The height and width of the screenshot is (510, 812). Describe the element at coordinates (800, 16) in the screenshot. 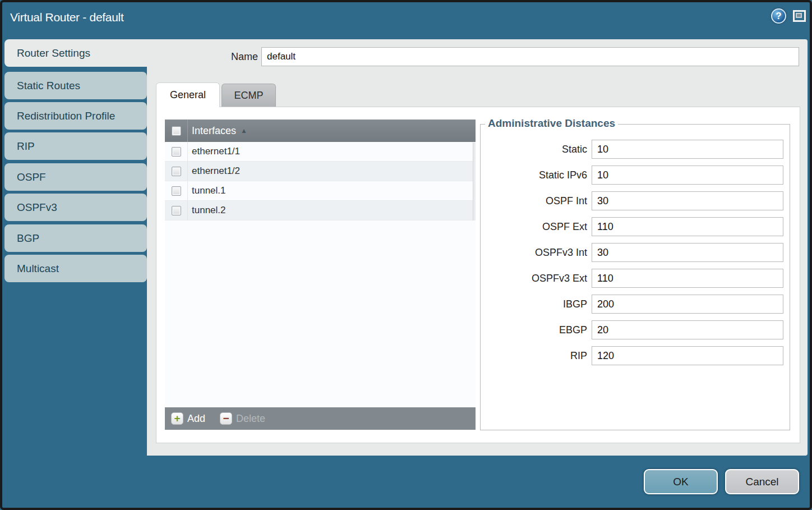

I see `restore-window-icon` at that location.